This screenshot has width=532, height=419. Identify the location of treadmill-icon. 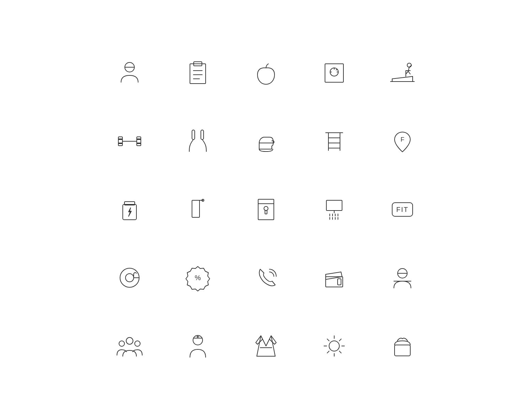
(402, 73).